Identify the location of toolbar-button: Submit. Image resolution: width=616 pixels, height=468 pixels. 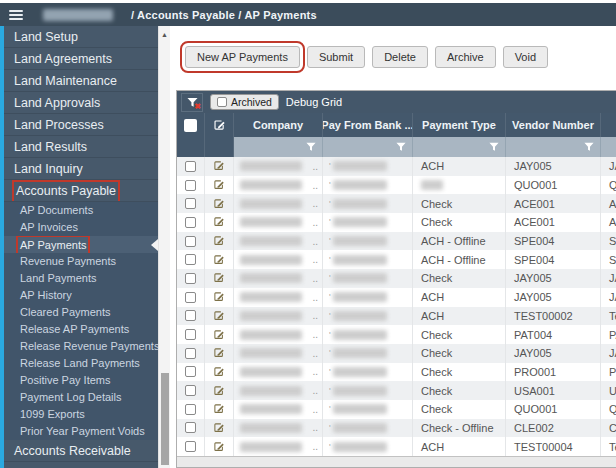
(336, 57).